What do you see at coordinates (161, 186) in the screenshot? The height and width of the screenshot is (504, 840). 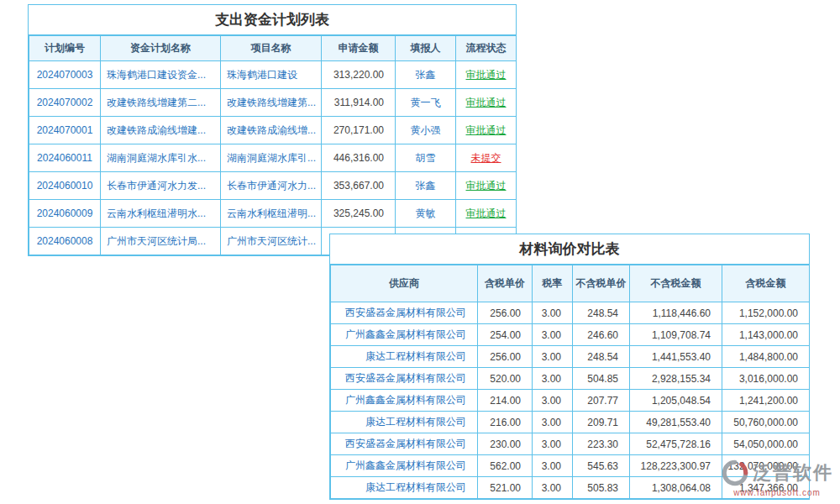 I see `plan-name-link: 长春市伊通河水力发...` at bounding box center [161, 186].